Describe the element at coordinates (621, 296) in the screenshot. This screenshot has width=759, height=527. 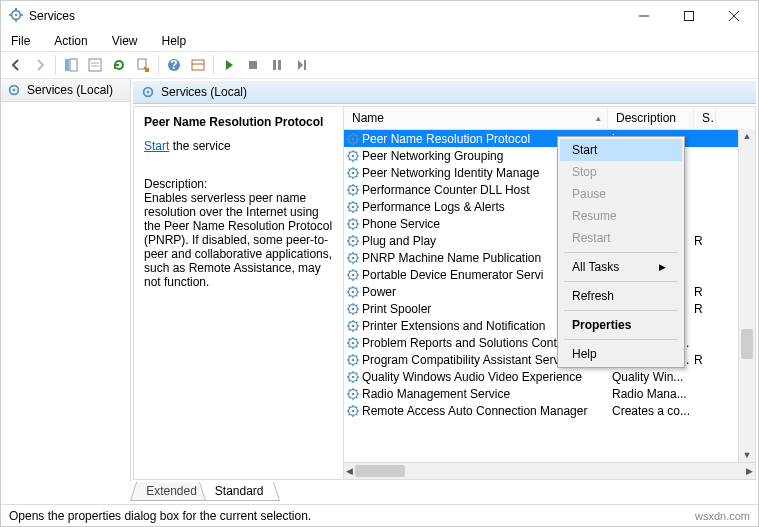
I see `ctx-refresh: Refresh` at that location.